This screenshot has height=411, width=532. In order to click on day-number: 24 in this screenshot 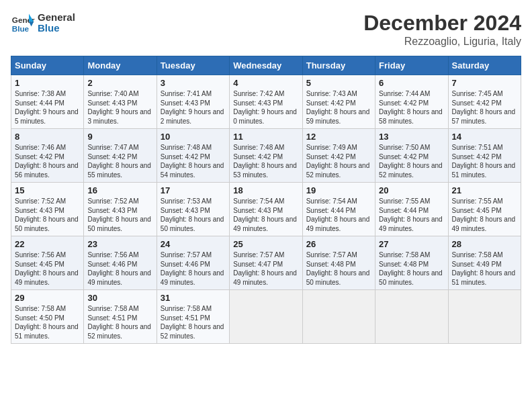, I will do `click(193, 244)`.